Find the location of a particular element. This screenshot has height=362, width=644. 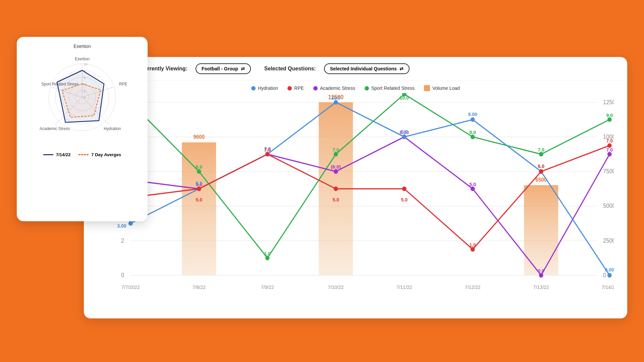

svg-text: 7/13/22 is located at coordinates (541, 287).